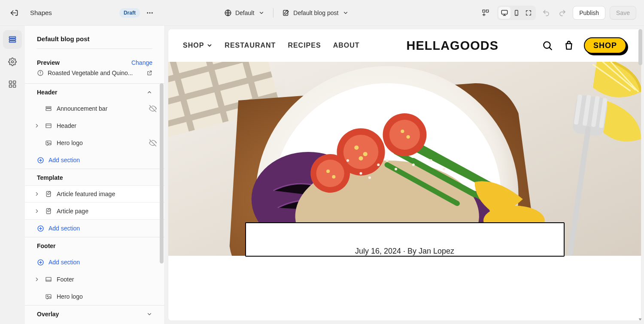  Describe the element at coordinates (48, 63) in the screenshot. I see `preview-label: Preview` at that location.